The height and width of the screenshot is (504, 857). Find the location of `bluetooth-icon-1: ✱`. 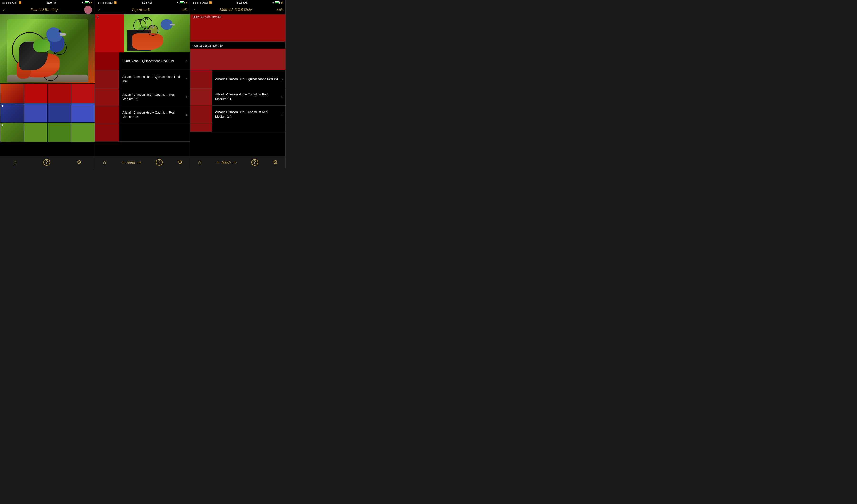

bluetooth-icon-1: ✱ is located at coordinates (83, 3).